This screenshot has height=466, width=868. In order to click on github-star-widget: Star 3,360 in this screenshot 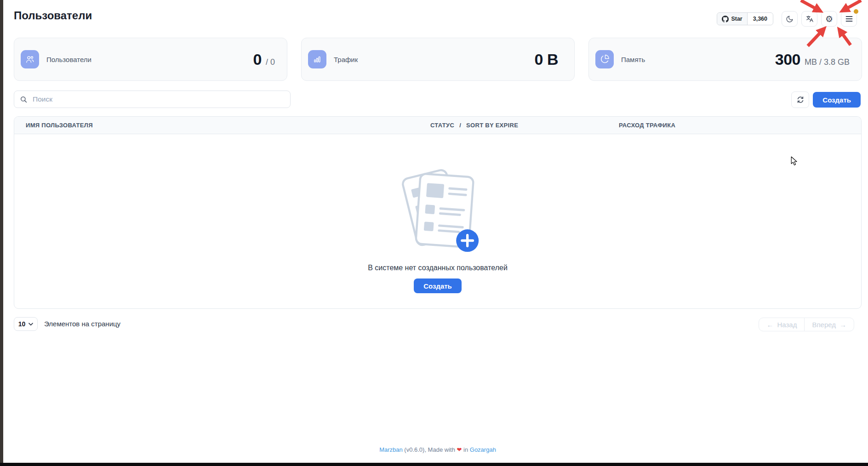, I will do `click(745, 19)`.